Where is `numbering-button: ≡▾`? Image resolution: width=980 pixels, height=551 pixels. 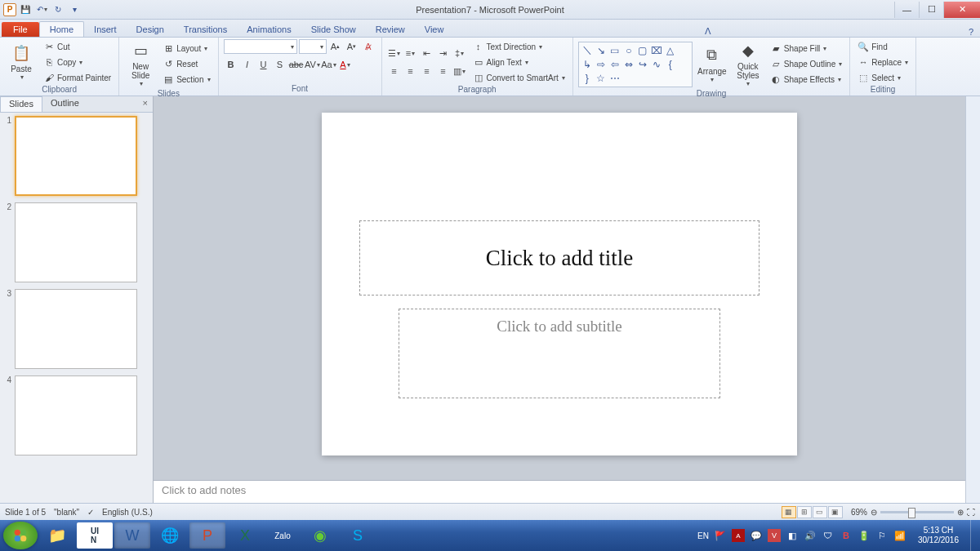
numbering-button: ≡▾ is located at coordinates (411, 53).